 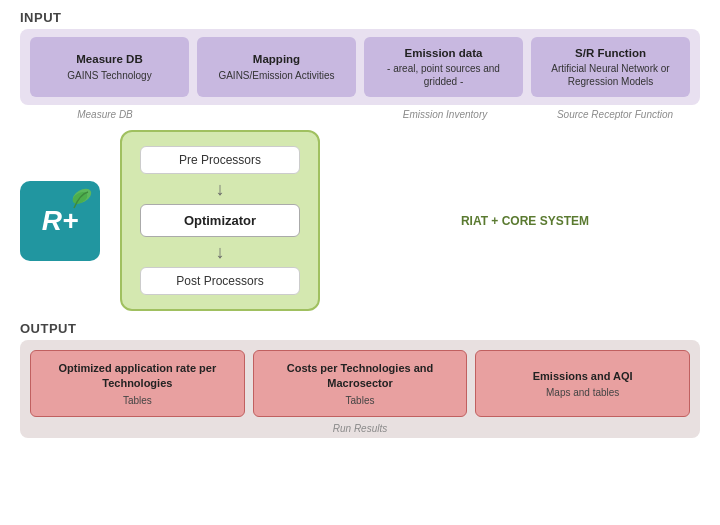 I want to click on input-card-mapping-title: Mapping, so click(x=276, y=60).